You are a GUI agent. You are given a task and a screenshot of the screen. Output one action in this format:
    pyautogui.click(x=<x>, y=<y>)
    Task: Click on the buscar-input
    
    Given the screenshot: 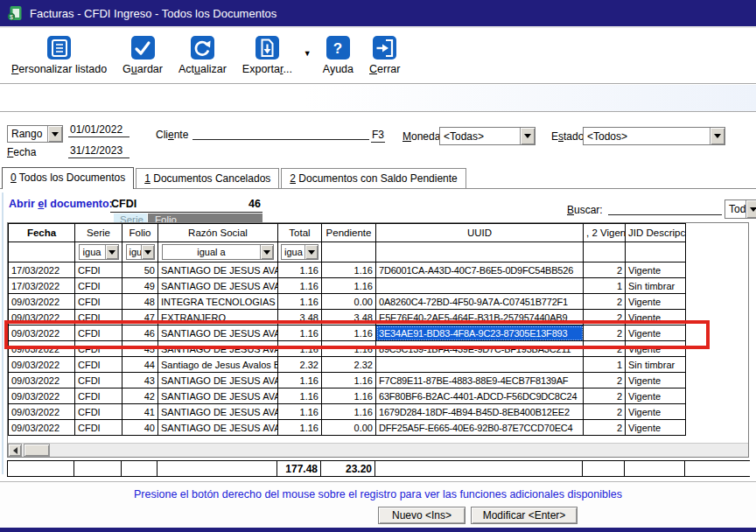 What is the action you would take?
    pyautogui.click(x=665, y=208)
    